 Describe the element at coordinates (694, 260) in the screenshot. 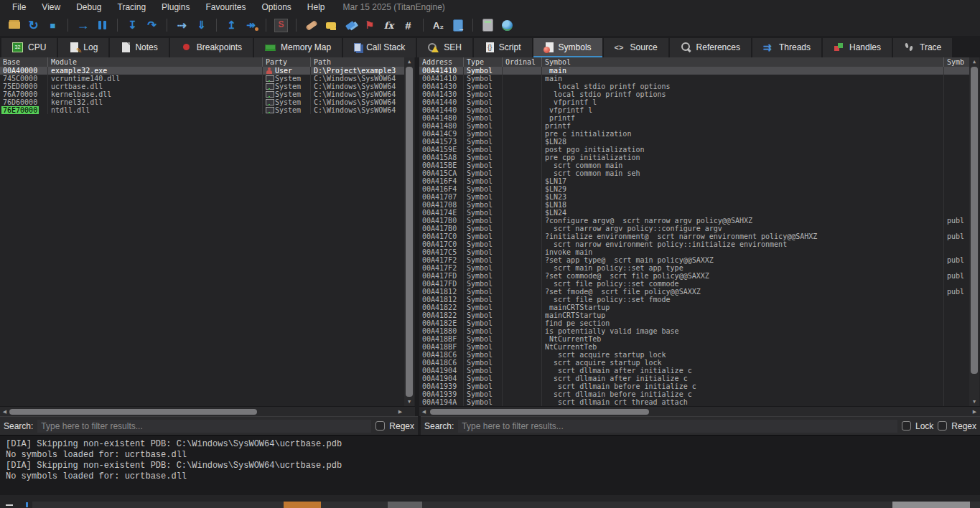

I see `symbol-table-row: 00A417F2Symbol?set_app_type@__scrt_main_…` at that location.